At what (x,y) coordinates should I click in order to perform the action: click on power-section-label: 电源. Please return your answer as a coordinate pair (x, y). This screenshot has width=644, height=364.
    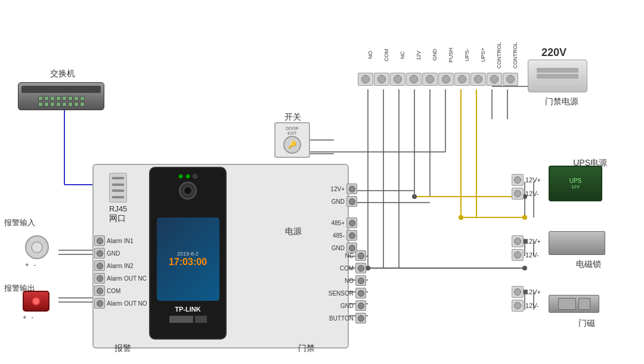
    Looking at the image, I should click on (293, 232).